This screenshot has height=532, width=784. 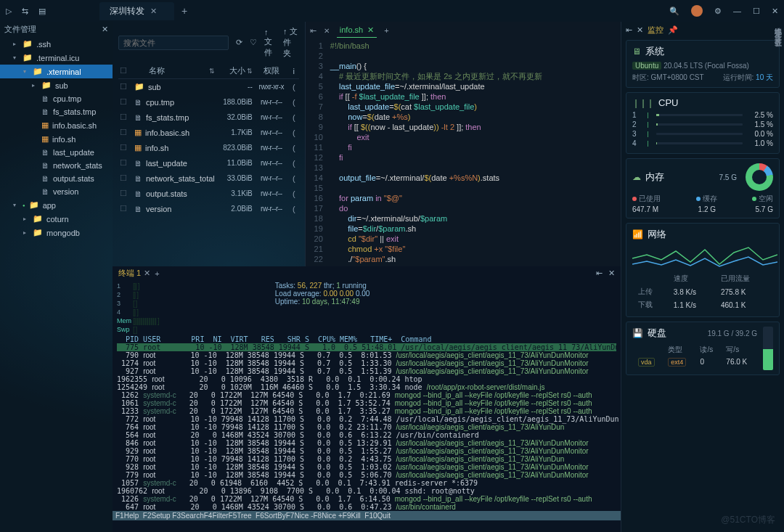 What do you see at coordinates (703, 348) in the screenshot?
I see `disk-card: 💾硬盘 19.1 G / 39.2 G 类型读/s写/s vdaext4076.…` at bounding box center [703, 348].